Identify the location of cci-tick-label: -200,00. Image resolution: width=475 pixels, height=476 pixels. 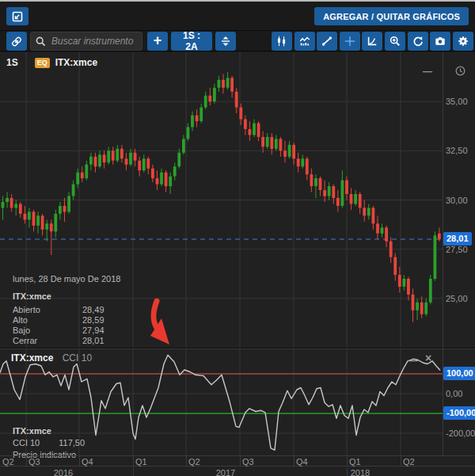
(461, 433).